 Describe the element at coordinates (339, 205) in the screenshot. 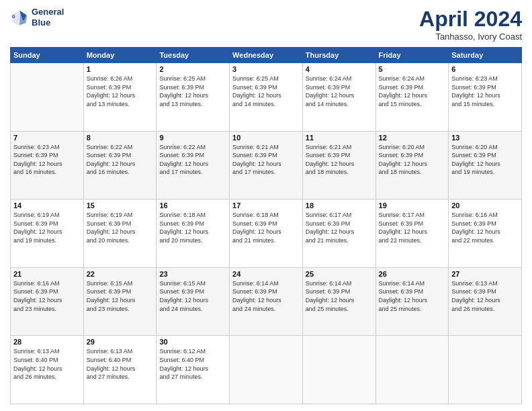

I see `day-number: 18` at that location.